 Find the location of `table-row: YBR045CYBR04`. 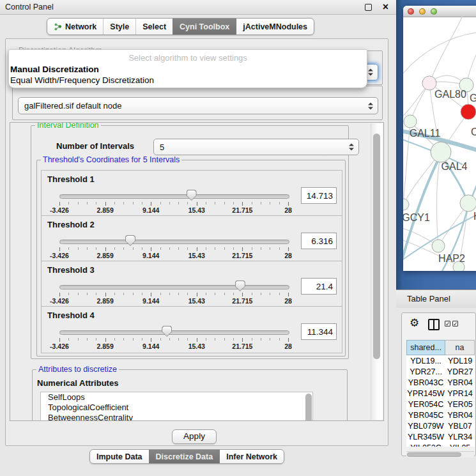

table-row: YBR045CYBR04 is located at coordinates (441, 415).